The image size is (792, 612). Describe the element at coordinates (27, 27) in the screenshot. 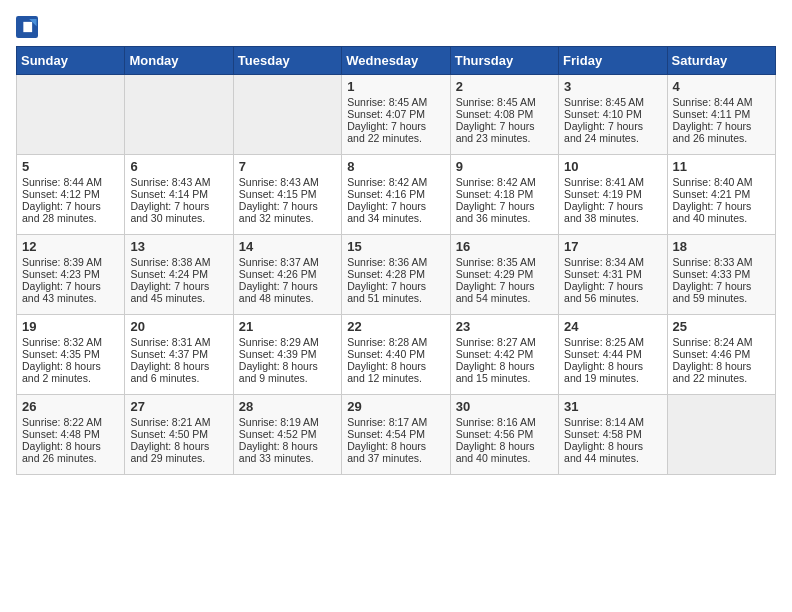

I see `logo-icon` at that location.